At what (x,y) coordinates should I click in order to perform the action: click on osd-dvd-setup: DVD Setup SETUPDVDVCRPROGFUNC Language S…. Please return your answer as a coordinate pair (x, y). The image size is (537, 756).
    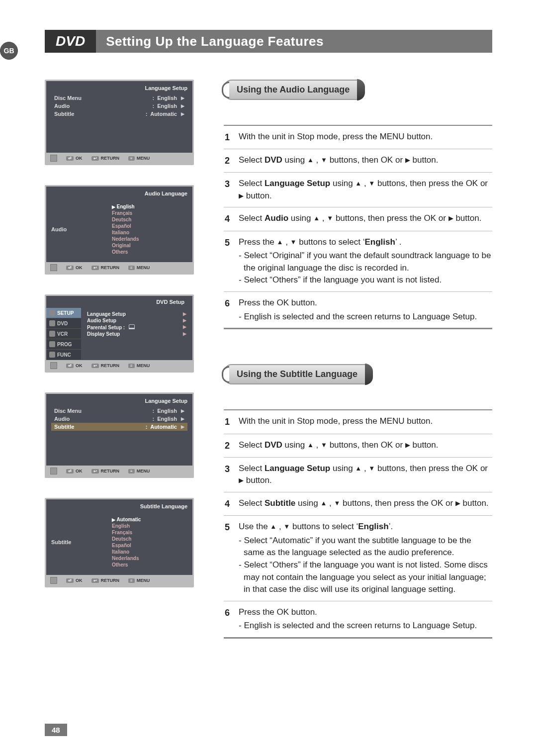
    Looking at the image, I should click on (119, 333).